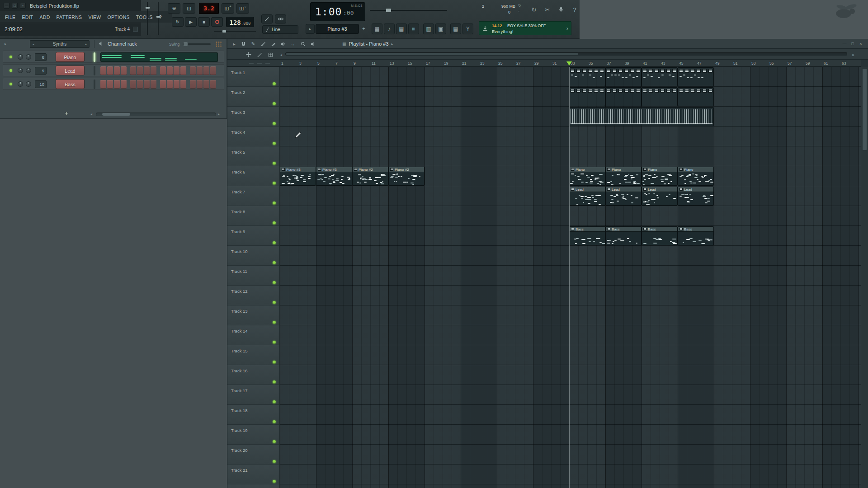 This screenshot has height=488, width=868. What do you see at coordinates (254, 355) in the screenshot?
I see `track-header-15: Track 15` at bounding box center [254, 355].